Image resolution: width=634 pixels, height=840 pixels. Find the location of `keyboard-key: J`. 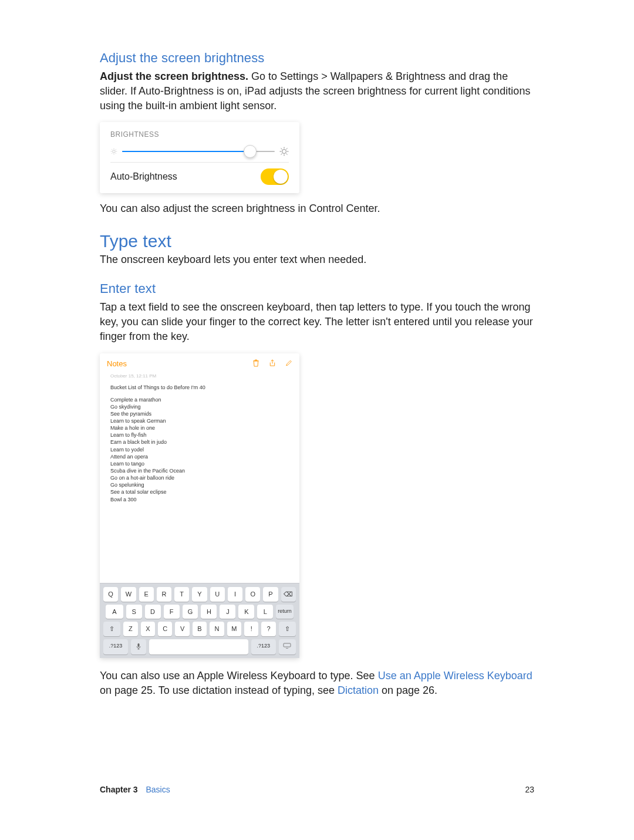

keyboard-key: J is located at coordinates (228, 612).